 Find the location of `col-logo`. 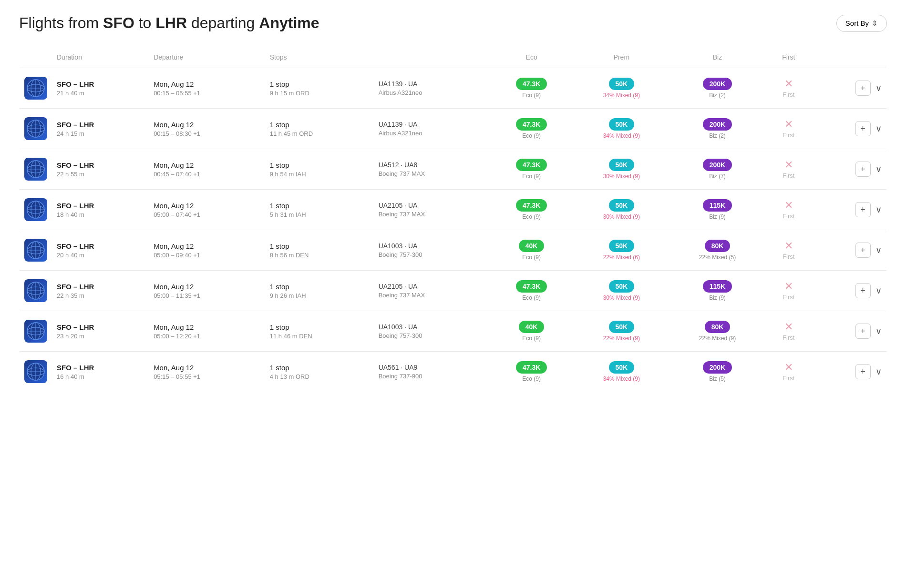

col-logo is located at coordinates (36, 57).